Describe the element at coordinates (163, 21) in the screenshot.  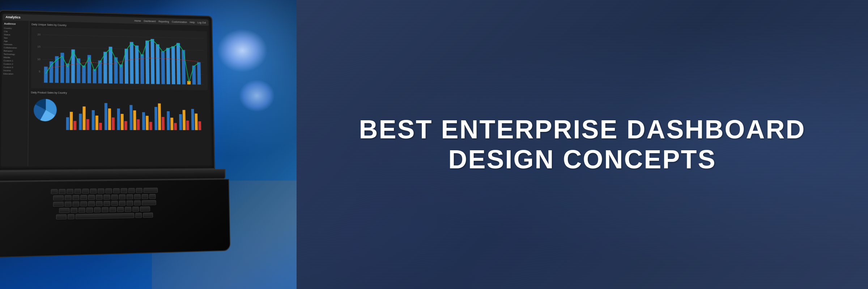
I see `nav-reporting: Reporting` at that location.